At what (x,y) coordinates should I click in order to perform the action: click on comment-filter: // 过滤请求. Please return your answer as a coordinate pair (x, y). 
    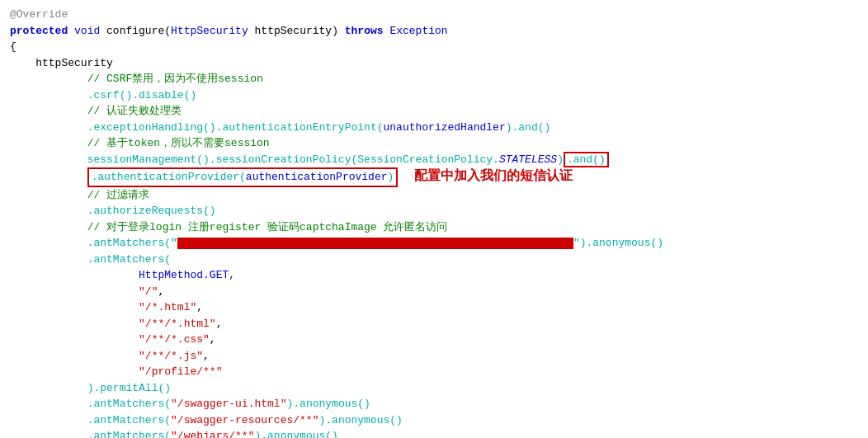
    Looking at the image, I should click on (119, 195).